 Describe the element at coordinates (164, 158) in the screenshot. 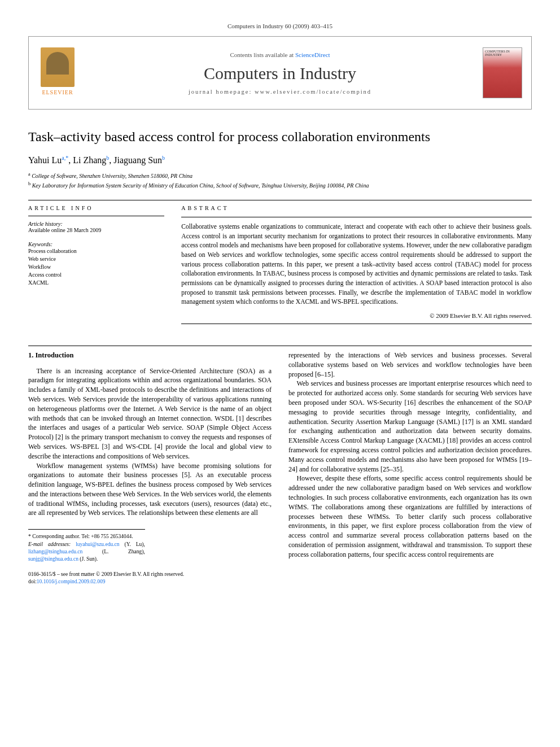

I see `author-3-marker: b` at that location.